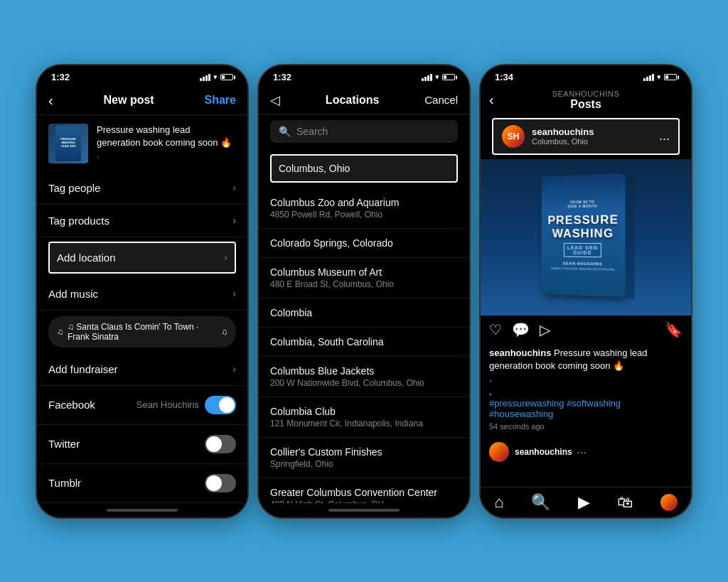  What do you see at coordinates (599, 452) in the screenshot?
I see `commenter-info: seanhouchins ···` at bounding box center [599, 452].